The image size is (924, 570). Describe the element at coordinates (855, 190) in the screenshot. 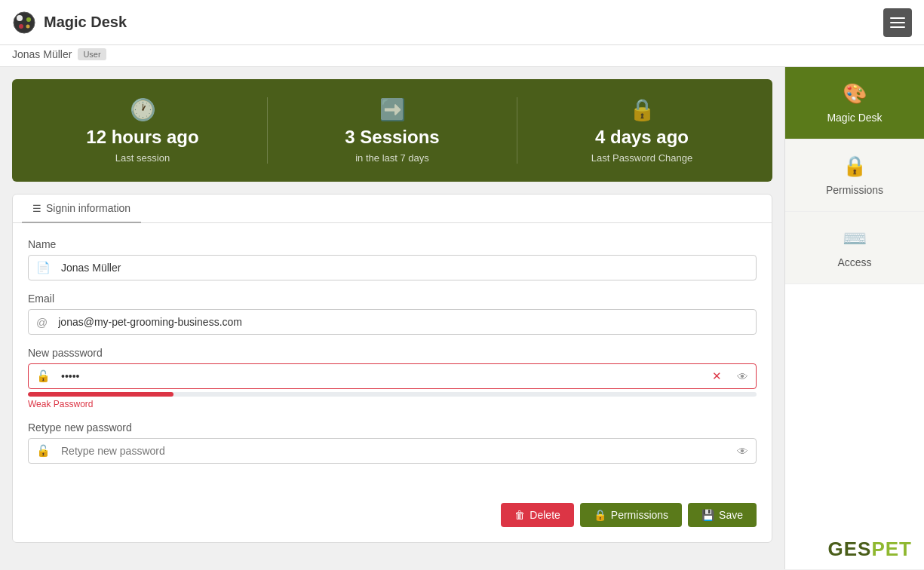

I see `permissions-sidebar-label: Permissions` at that location.